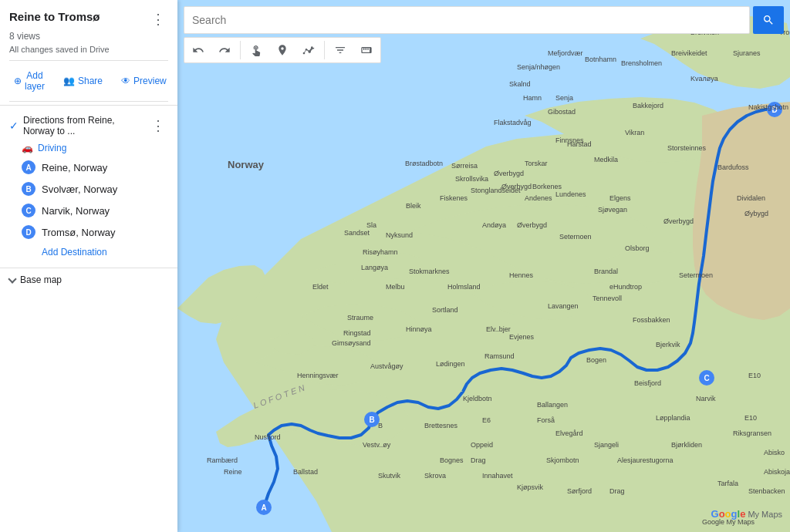 This screenshot has width=790, height=532. Describe the element at coordinates (126, 81) in the screenshot. I see `preview-icon: 👁` at that location.